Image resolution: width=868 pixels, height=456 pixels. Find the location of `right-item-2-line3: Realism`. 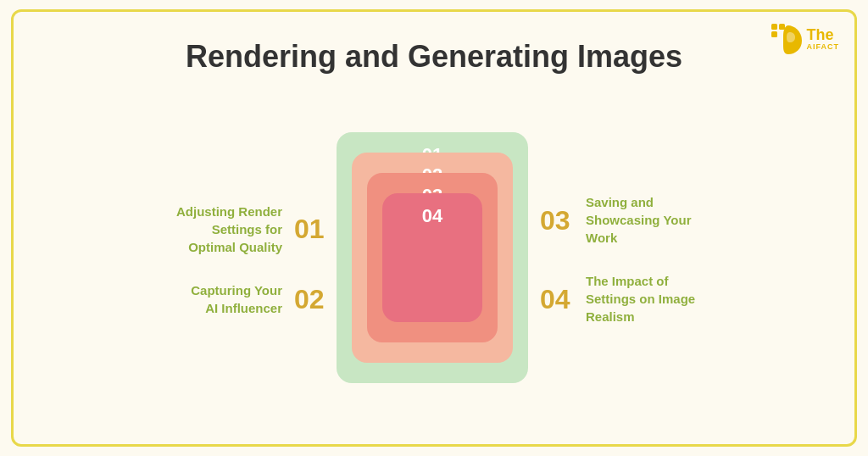

right-item-2-line3: Realism is located at coordinates (641, 317).